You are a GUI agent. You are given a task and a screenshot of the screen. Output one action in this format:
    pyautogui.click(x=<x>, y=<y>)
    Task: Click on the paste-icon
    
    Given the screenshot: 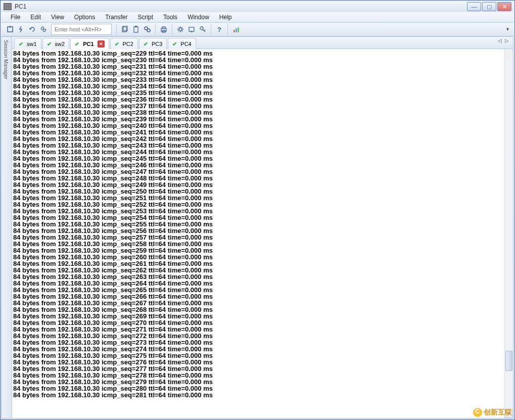 What is the action you would take?
    pyautogui.click(x=136, y=29)
    